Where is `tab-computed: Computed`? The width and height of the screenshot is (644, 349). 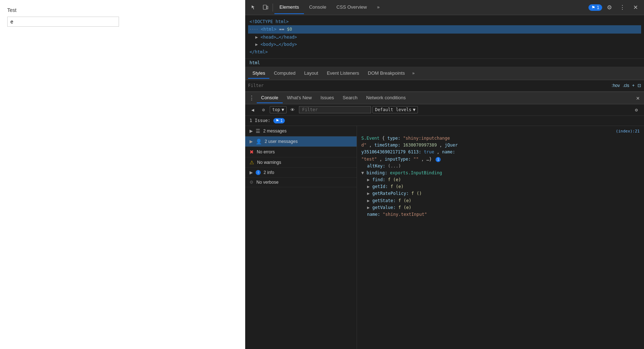 tab-computed: Computed is located at coordinates (284, 74).